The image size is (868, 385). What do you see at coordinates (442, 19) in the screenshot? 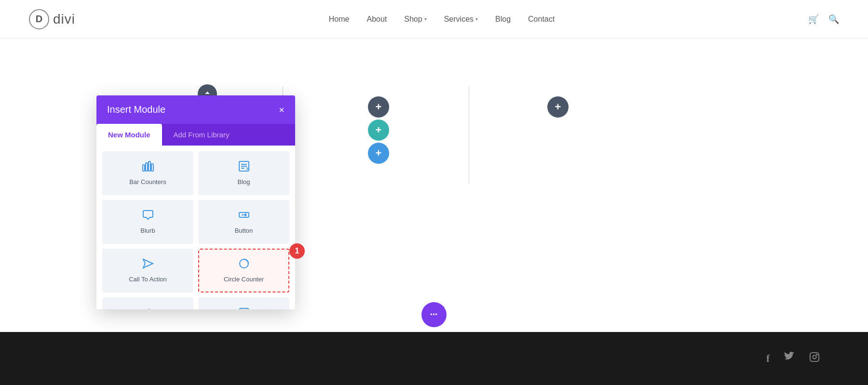
I see `nav: Home About Shop ▾ Services ▾ Blog Contac…` at bounding box center [442, 19].